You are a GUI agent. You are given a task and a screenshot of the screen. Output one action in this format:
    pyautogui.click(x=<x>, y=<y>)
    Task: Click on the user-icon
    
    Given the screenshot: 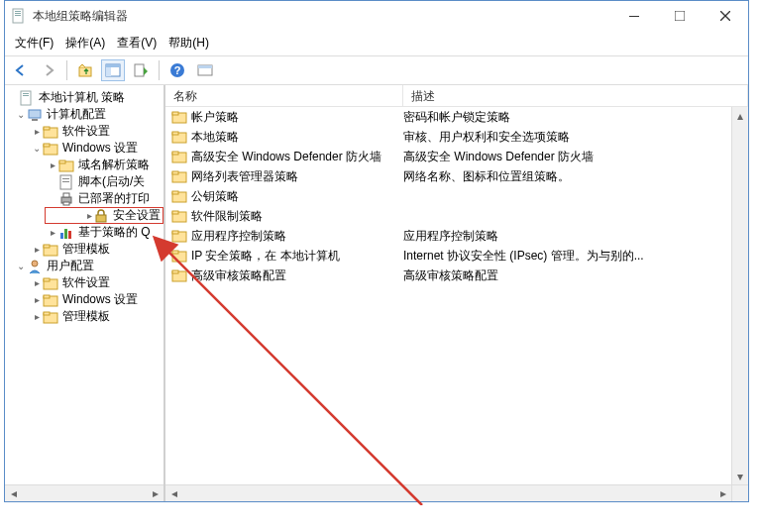 What is the action you would take?
    pyautogui.click(x=35, y=266)
    